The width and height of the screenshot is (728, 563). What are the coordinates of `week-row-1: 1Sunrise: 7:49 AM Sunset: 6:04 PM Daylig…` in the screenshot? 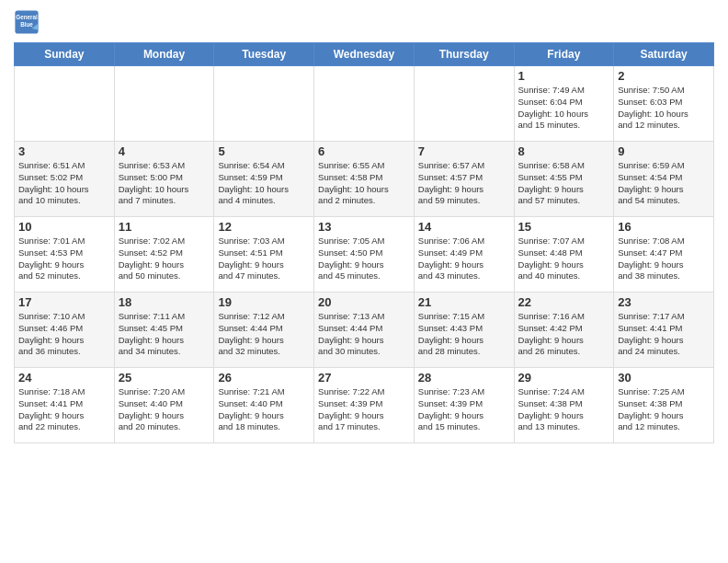 It's located at (364, 104).